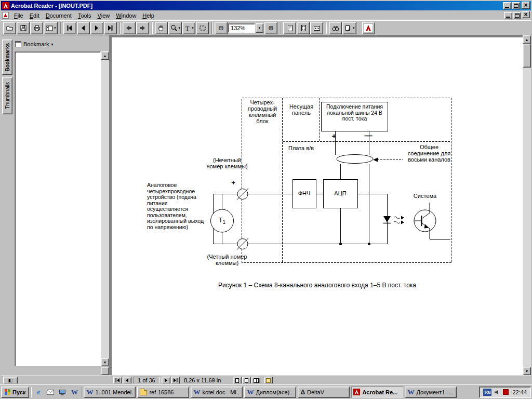  I want to click on sidebar-resize-grip, so click(105, 371).